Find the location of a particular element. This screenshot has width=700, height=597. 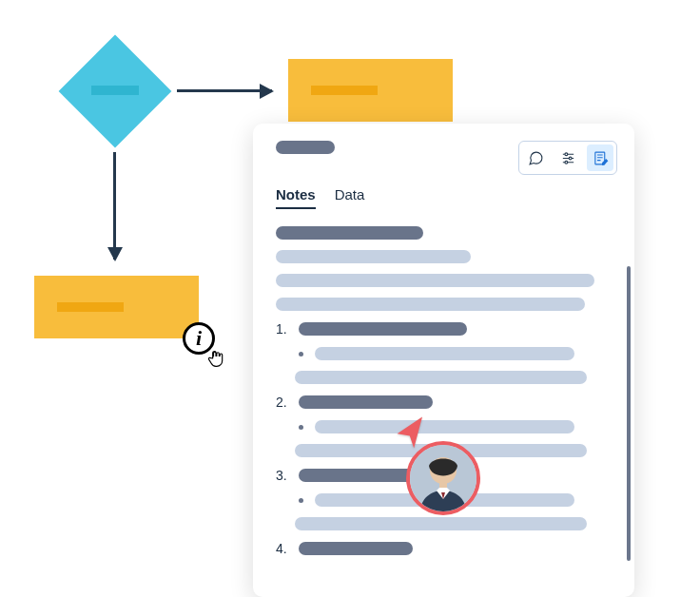

flowchart-decision-label-placeholder is located at coordinates (115, 90).